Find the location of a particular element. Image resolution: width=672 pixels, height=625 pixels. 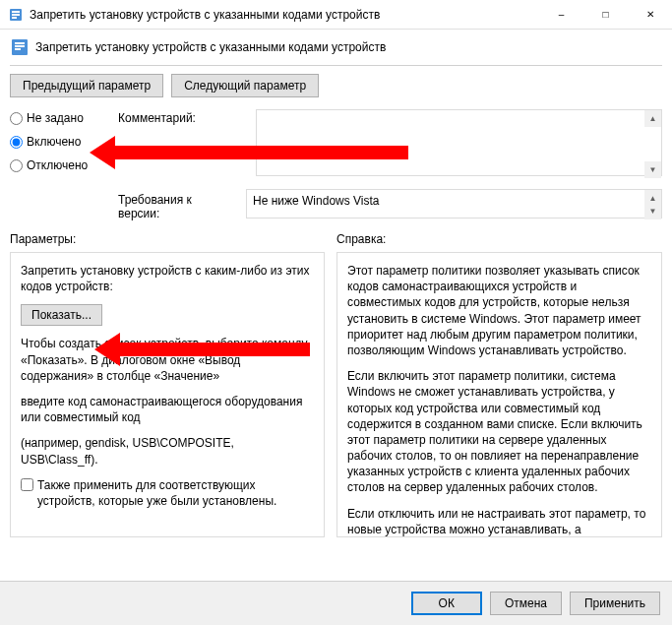

next-setting-button: Следующий параметр is located at coordinates (245, 86).